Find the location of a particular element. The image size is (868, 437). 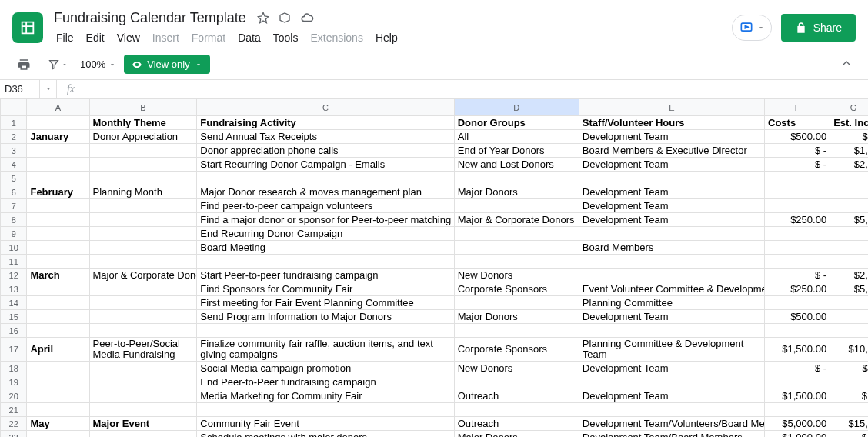

row-header: 21 is located at coordinates (14, 410).